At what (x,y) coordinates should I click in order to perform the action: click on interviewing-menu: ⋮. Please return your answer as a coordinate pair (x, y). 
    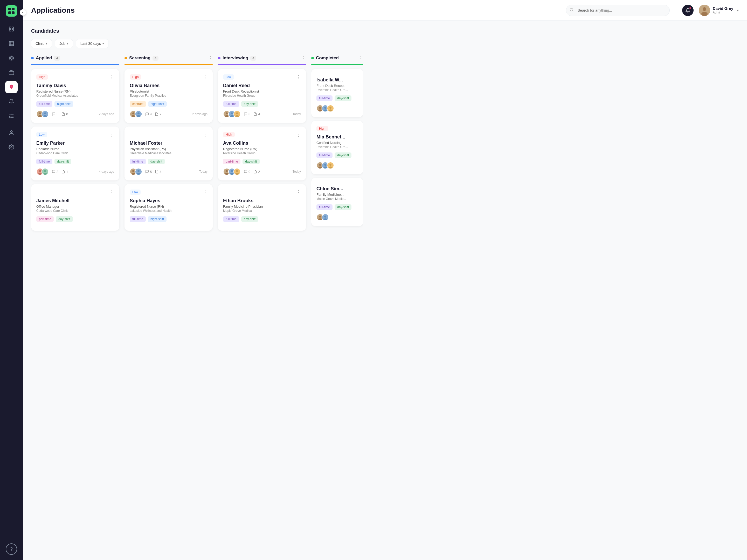
    Looking at the image, I should click on (304, 58).